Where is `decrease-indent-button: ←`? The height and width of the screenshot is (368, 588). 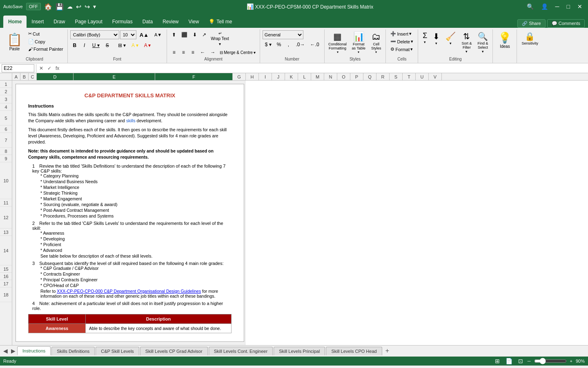
decrease-indent-button: ← is located at coordinates (203, 52).